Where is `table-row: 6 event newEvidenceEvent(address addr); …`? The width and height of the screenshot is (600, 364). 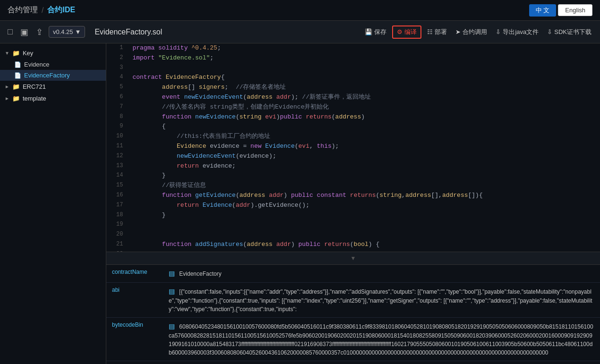
table-row: 6 event newEvidenceEvent(address addr); … is located at coordinates (353, 97).